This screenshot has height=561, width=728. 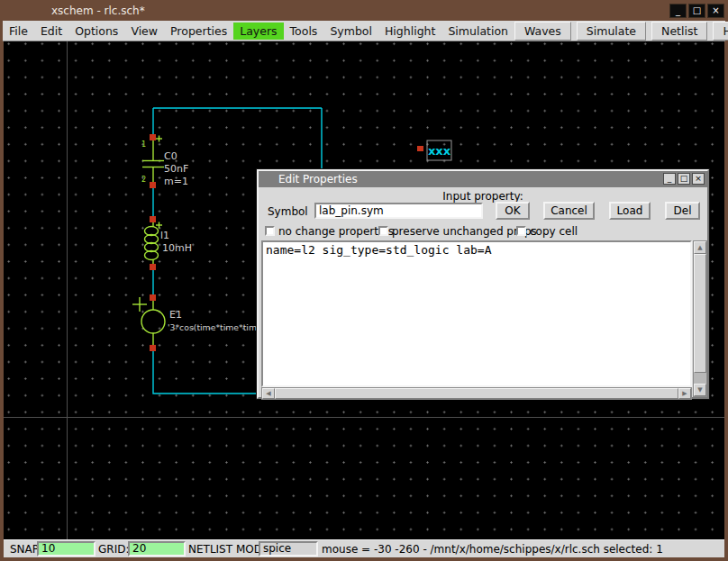 I want to click on scroll-right-icon: ▶, so click(x=685, y=394).